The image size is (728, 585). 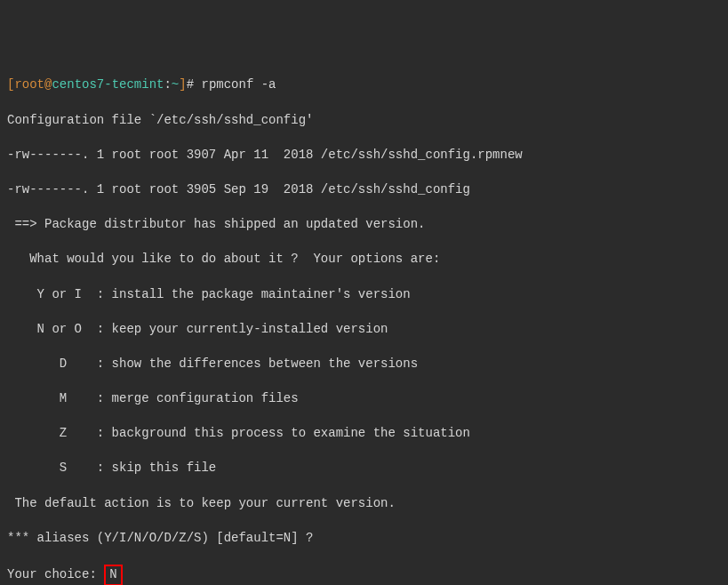 I want to click on choice-prefix: Your choice:, so click(x=55, y=574).